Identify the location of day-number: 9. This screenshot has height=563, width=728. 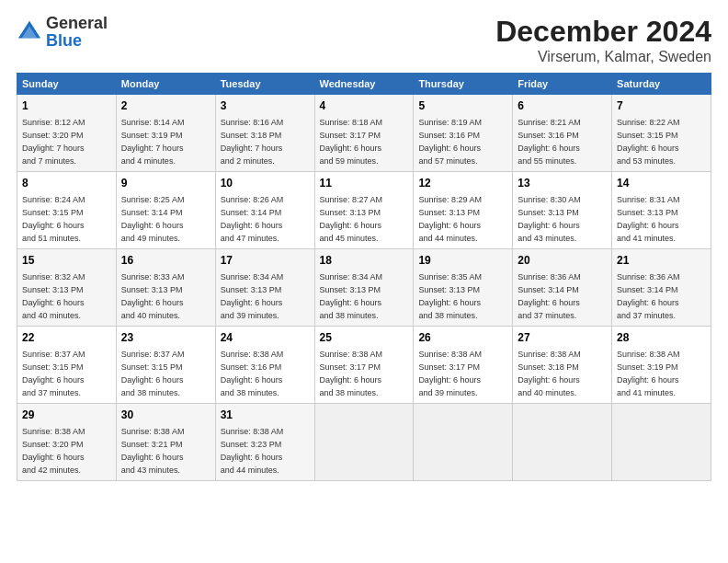
(165, 184).